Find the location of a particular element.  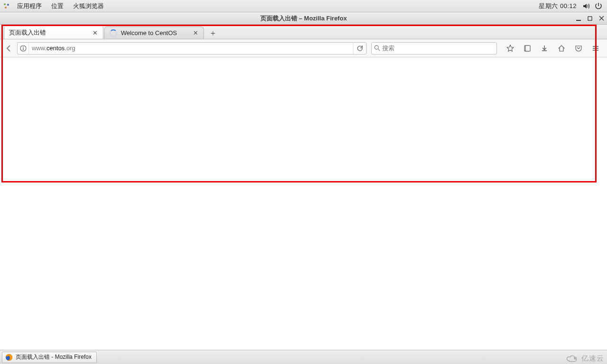

window-maximize-button is located at coordinates (590, 18).